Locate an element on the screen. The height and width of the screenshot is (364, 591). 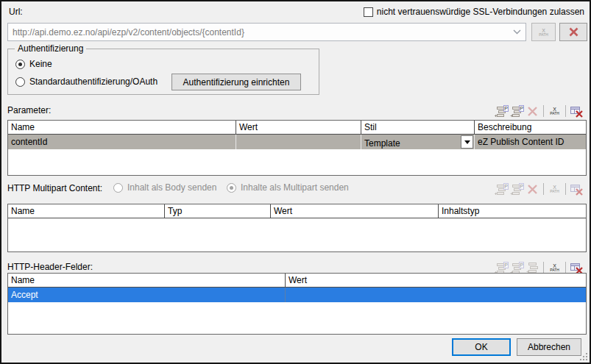
cancel-button: Abbrechen is located at coordinates (549, 347).